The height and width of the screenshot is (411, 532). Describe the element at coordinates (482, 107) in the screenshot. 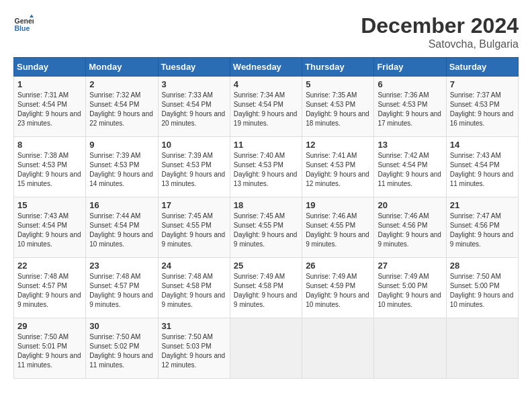

I see `calendar-day-cell: 7Sunrise: 7:37 AMSunset: 4:53 PMDaylight…` at that location.